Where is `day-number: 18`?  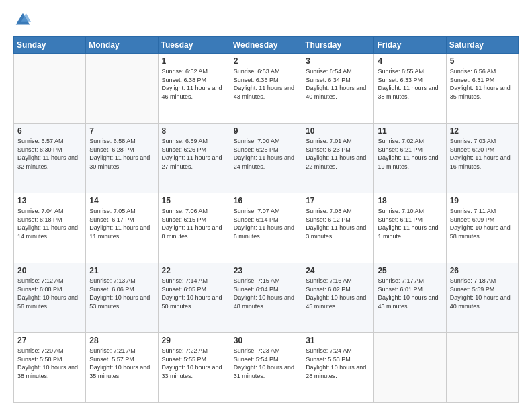
day-number: 18 is located at coordinates (410, 201).